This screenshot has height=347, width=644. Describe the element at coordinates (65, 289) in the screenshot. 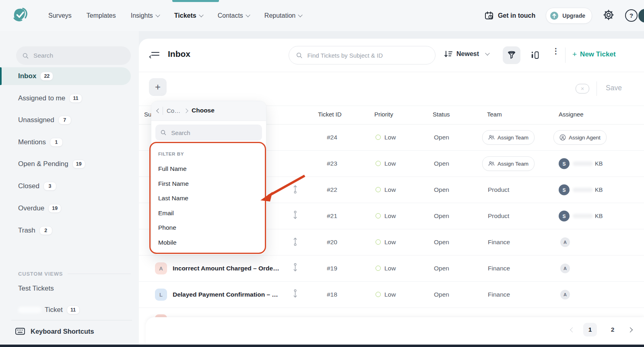

I see `sidebar-item-test-tickets: Test Tickets` at that location.